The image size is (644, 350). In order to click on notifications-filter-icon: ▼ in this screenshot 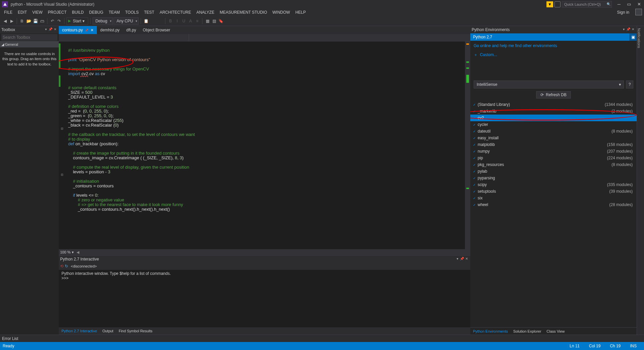, I will do `click(550, 4)`.